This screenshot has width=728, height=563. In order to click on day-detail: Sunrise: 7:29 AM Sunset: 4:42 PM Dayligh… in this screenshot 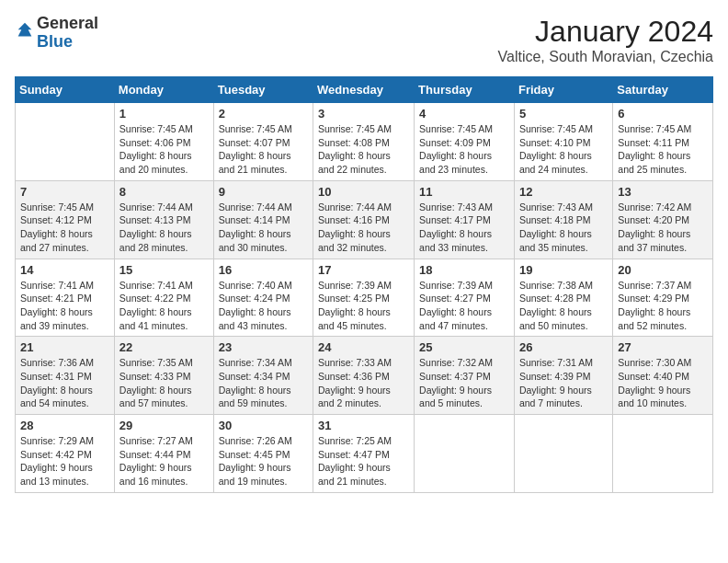, I will do `click(64, 462)`.